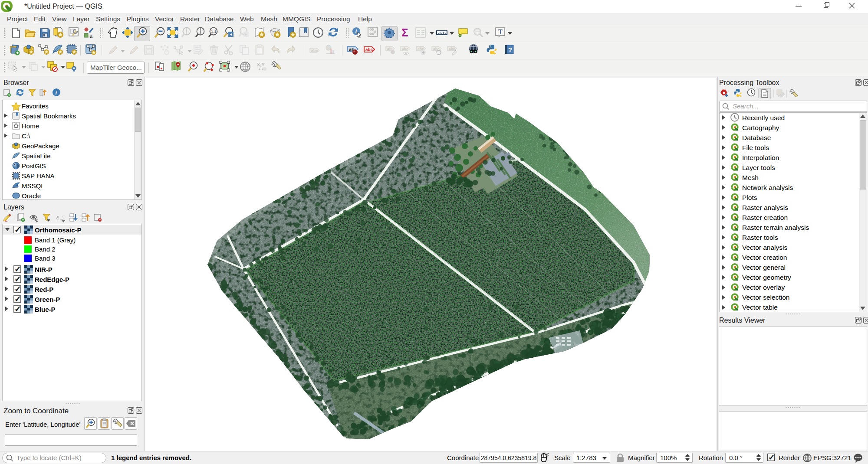 Image resolution: width=868 pixels, height=464 pixels. I want to click on svg-text: Plots, so click(750, 198).